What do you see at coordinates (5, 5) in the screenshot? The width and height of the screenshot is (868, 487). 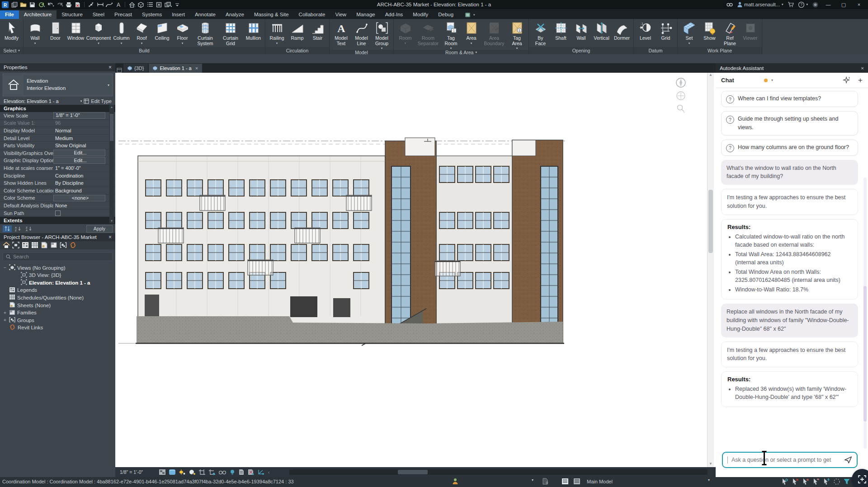 I see `revit-logo-icon: R` at bounding box center [5, 5].